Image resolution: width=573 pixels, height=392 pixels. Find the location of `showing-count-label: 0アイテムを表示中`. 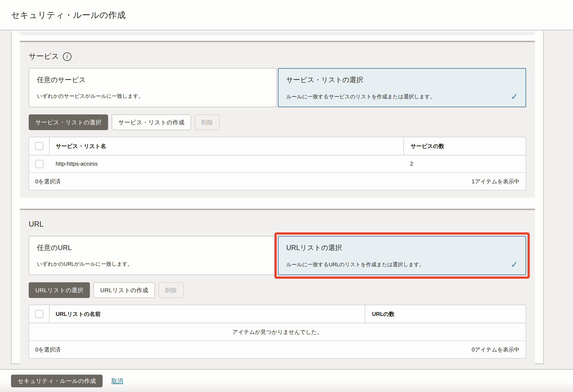

showing-count-label: 0アイテムを表示中 is located at coordinates (496, 350).